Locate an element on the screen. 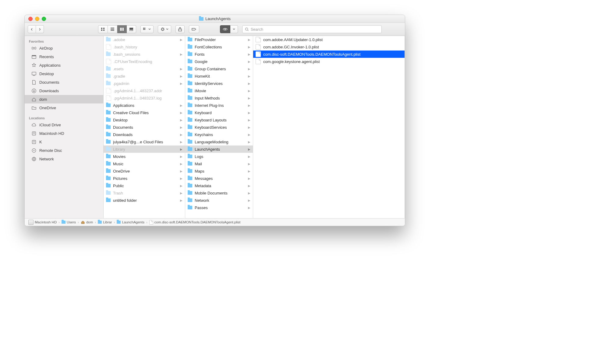 The height and width of the screenshot is (364, 609). share-button is located at coordinates (180, 29).